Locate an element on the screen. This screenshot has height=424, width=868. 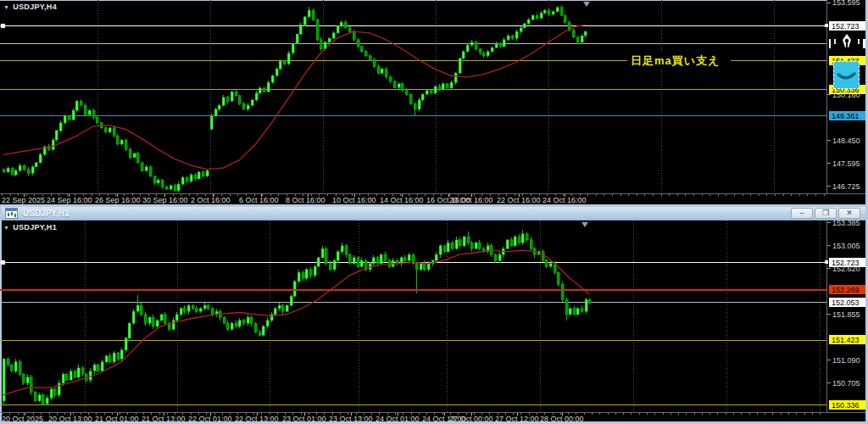
svg-text: 8 Oct 16:00 is located at coordinates (305, 200).